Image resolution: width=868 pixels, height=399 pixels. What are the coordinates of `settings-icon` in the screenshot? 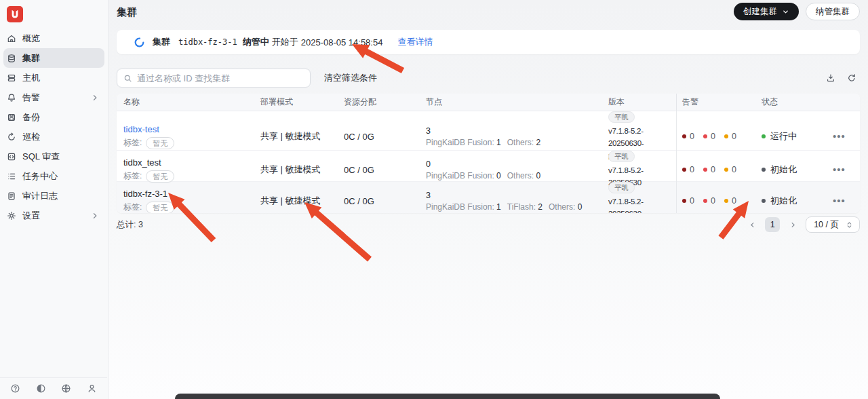 It's located at (12, 216).